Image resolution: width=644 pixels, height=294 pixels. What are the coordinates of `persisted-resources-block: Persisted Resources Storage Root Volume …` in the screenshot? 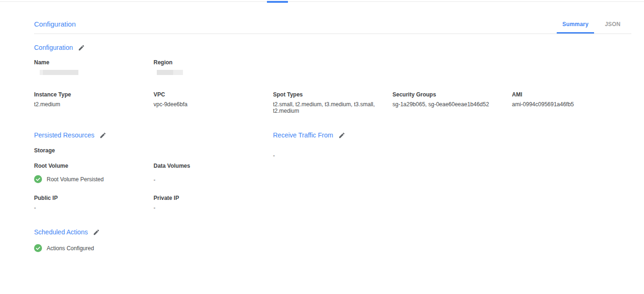 It's located at (154, 171).